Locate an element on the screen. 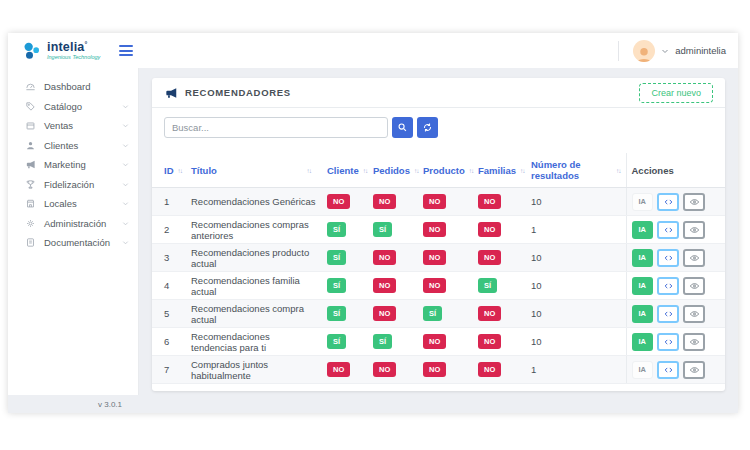 This screenshot has height=450, width=750. create-new-button: Crear nuevo is located at coordinates (676, 93).